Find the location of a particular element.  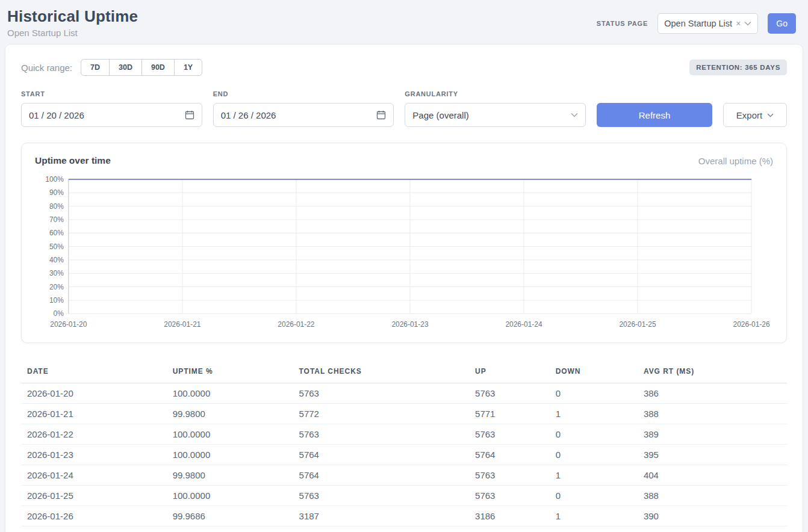

export-button: Export is located at coordinates (755, 115).